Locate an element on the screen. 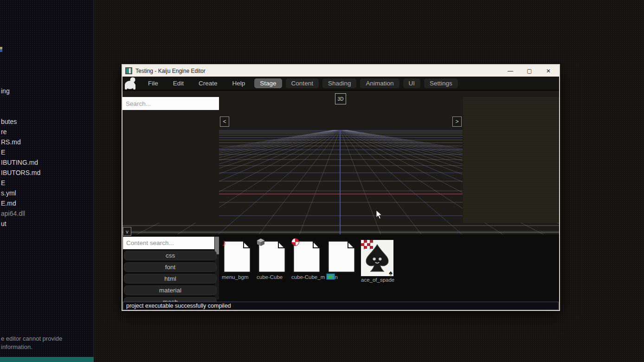 This screenshot has width=644, height=362. menu-bar: File Edit Create Help Stage Content Shad… is located at coordinates (341, 84).